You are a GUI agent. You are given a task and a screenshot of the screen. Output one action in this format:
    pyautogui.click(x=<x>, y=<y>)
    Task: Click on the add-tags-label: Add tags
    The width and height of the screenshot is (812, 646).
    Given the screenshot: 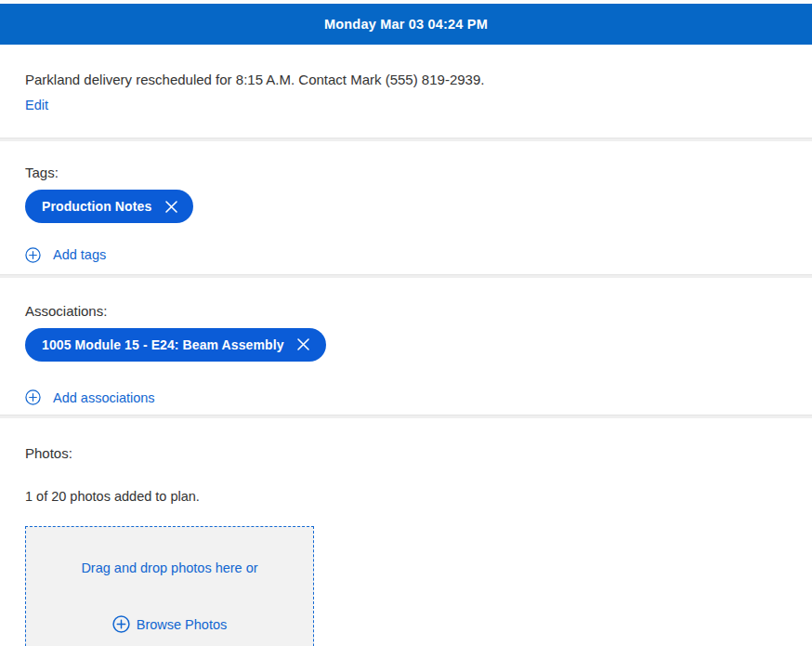 What is the action you would take?
    pyautogui.click(x=80, y=255)
    